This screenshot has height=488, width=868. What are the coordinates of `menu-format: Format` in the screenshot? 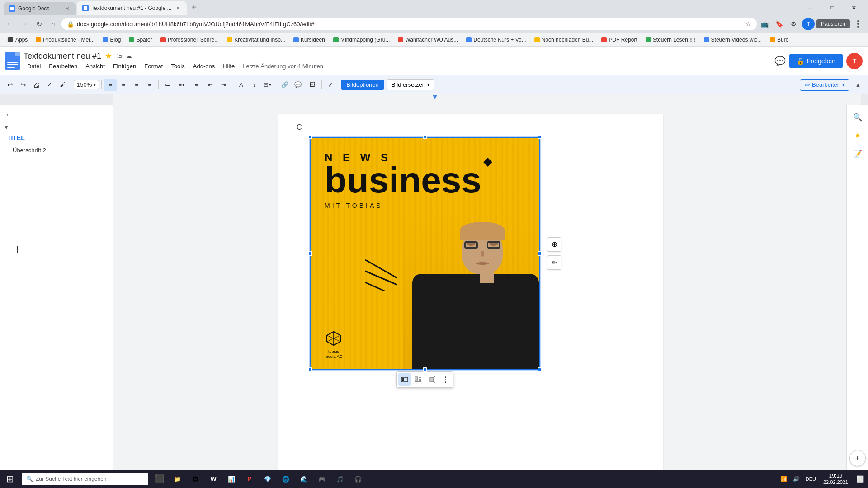 It's located at (154, 66).